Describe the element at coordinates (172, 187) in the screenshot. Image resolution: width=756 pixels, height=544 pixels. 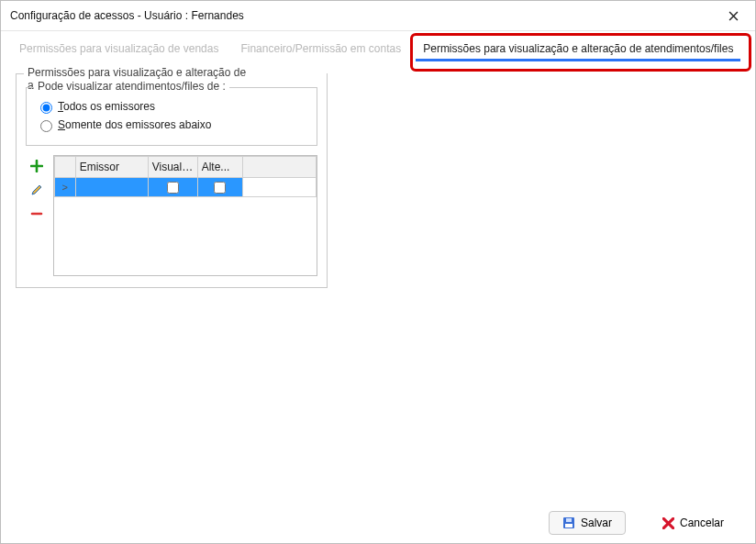
I see `cell-visualizar` at that location.